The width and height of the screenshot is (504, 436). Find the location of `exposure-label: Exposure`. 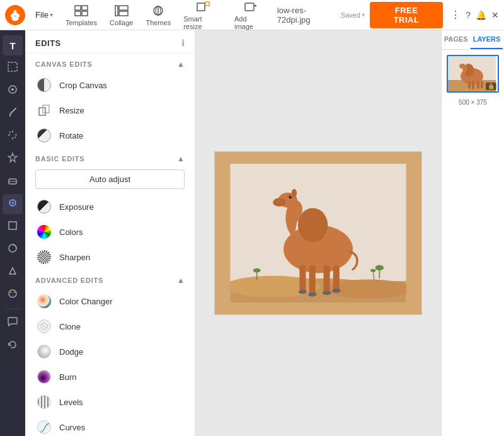

exposure-label: Exposure is located at coordinates (77, 207).